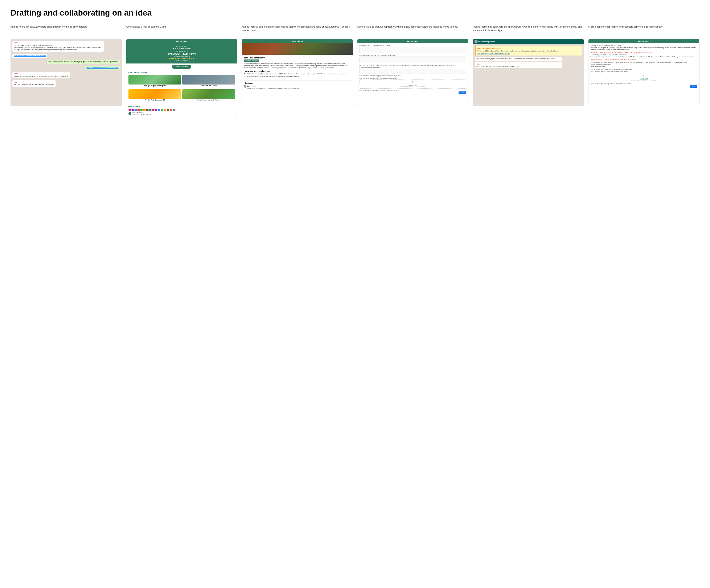 The image size is (710, 588). What do you see at coordinates (102, 68) in the screenshot?
I see `wa-link-2: https://saxfordgiving.org.uk/apply-for-5…` at bounding box center [102, 68].